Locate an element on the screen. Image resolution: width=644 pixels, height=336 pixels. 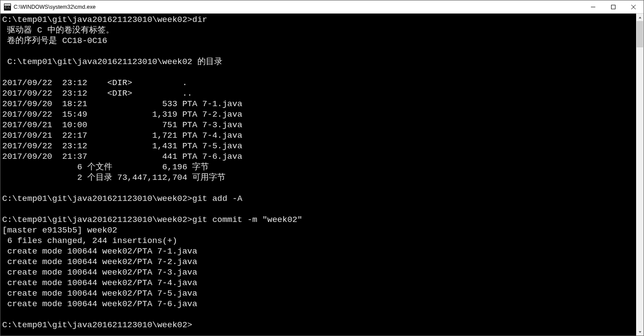
commit-stats: 6 files changed, 244 insertions(+) is located at coordinates (89, 241).